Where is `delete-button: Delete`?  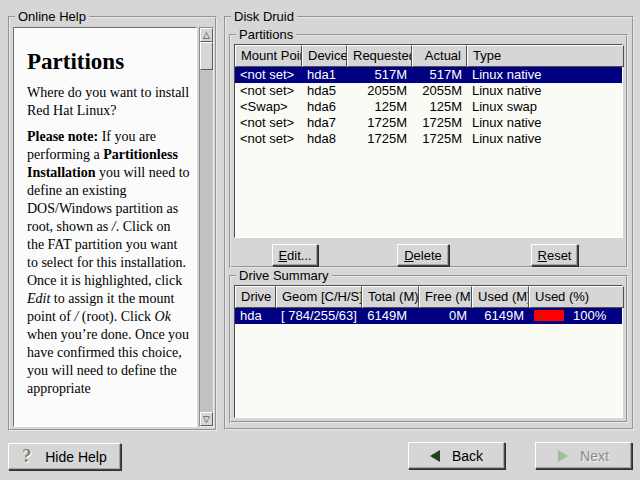
delete-button: Delete is located at coordinates (423, 255).